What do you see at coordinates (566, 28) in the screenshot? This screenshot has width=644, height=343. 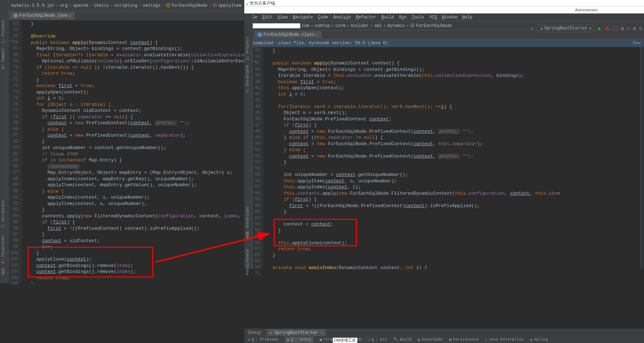 I see `run-config-select: ❀ SpringBootStarter ▾` at bounding box center [566, 28].